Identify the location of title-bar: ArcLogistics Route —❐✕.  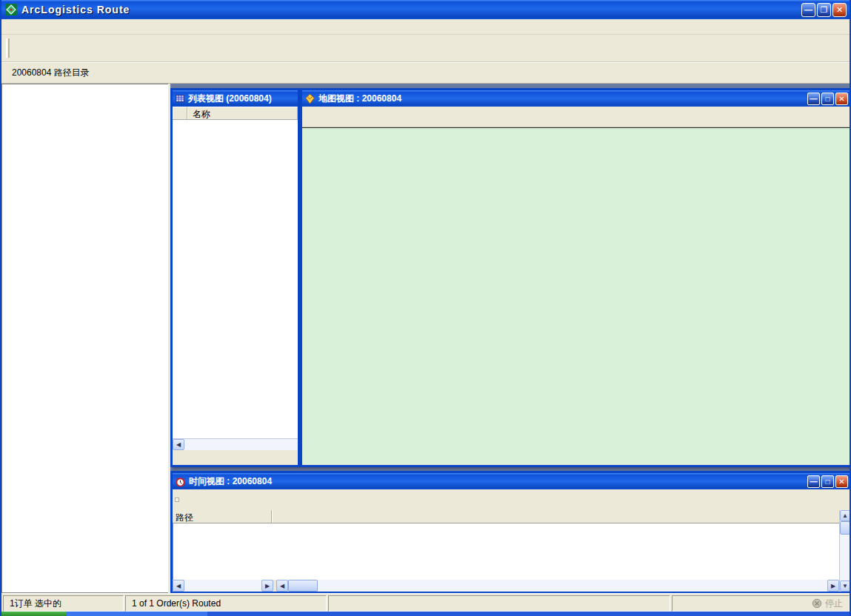
(425, 10).